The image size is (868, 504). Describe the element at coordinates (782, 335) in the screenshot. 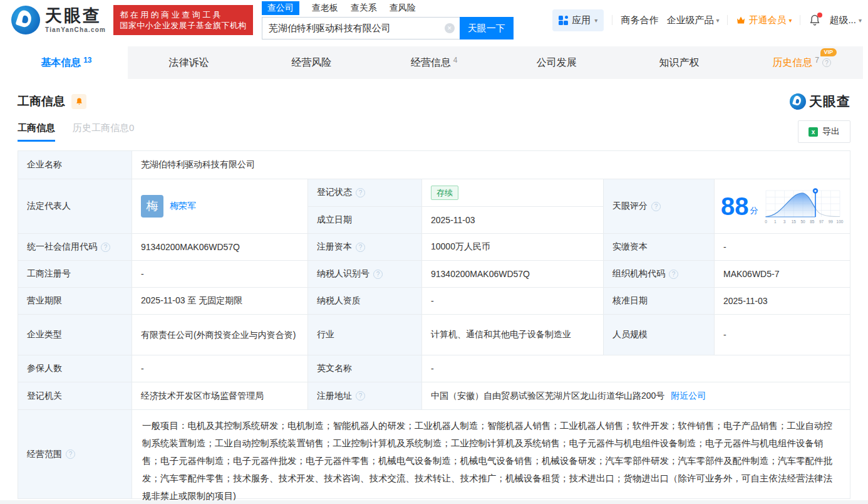

I see `staff-size-value: -` at that location.